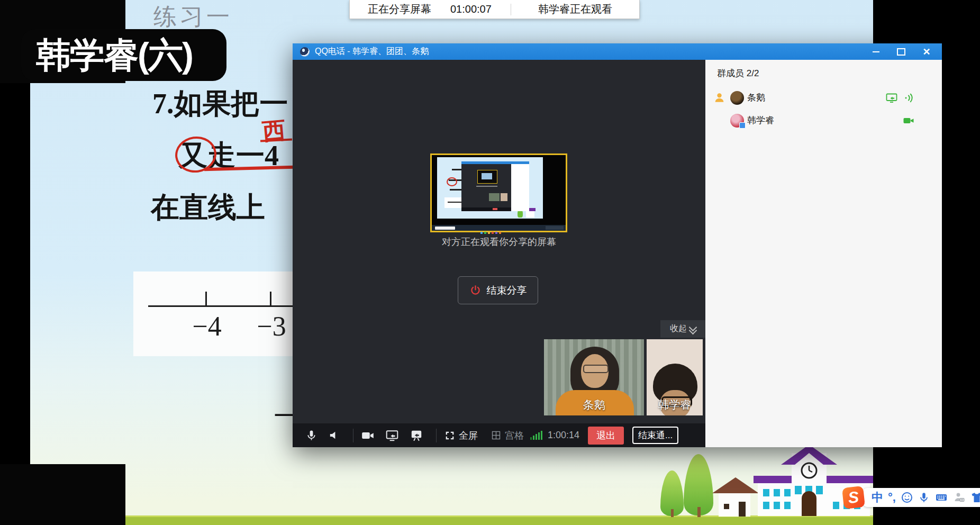  What do you see at coordinates (596, 369) in the screenshot?
I see `glasses` at bounding box center [596, 369].